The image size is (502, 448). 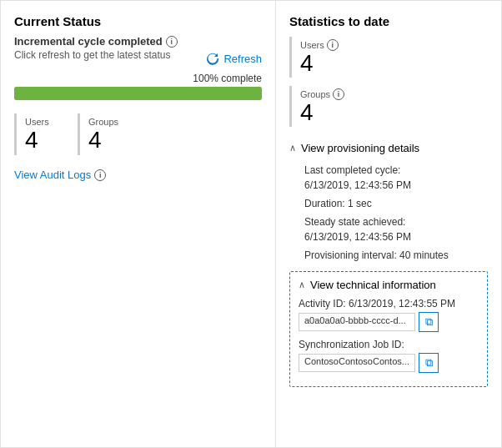 What do you see at coordinates (389, 210) in the screenshot?
I see `provisioning-details-content: Last completed cycle: 6/13/2019, 12:43:5…` at bounding box center [389, 210].